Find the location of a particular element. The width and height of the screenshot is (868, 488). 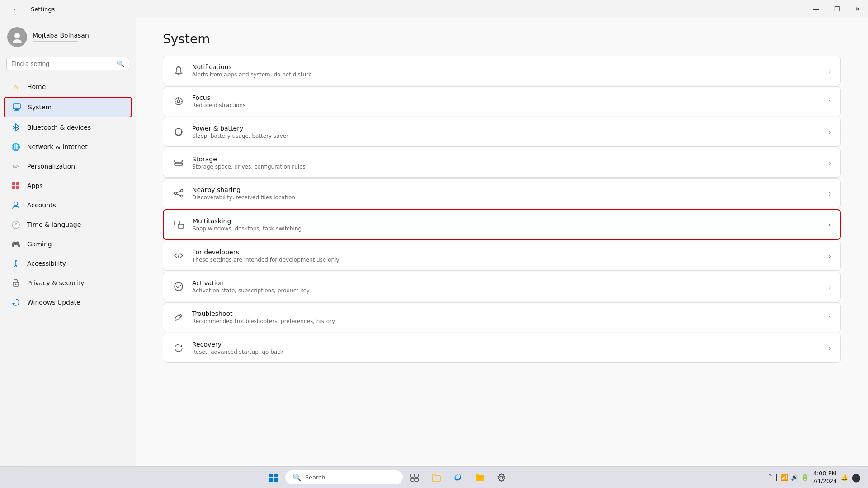

sidebar-item-label: Windows Update is located at coordinates (54, 302).